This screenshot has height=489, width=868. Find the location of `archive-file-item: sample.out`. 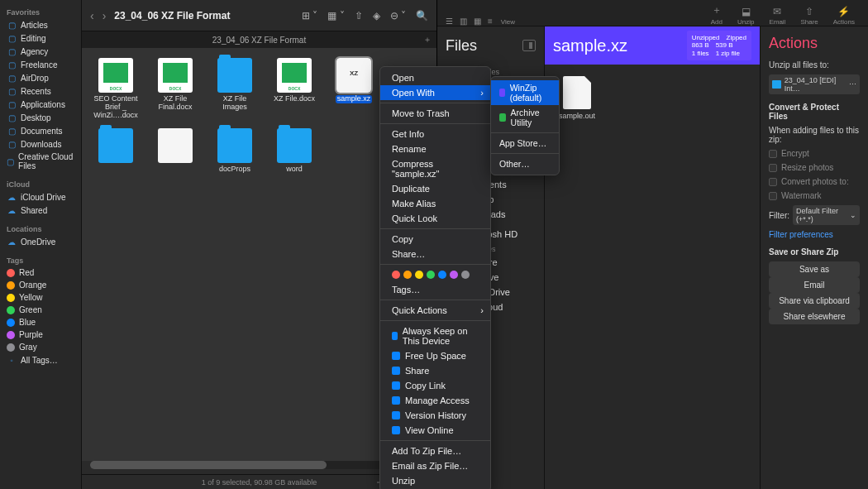

archive-file-item: sample.out is located at coordinates (577, 276).